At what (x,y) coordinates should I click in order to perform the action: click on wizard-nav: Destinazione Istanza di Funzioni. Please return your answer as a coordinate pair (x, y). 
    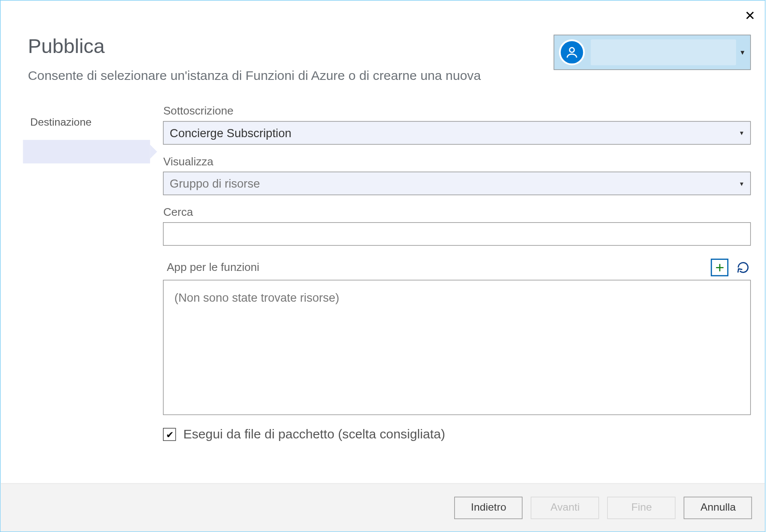
    Looking at the image, I should click on (77, 294).